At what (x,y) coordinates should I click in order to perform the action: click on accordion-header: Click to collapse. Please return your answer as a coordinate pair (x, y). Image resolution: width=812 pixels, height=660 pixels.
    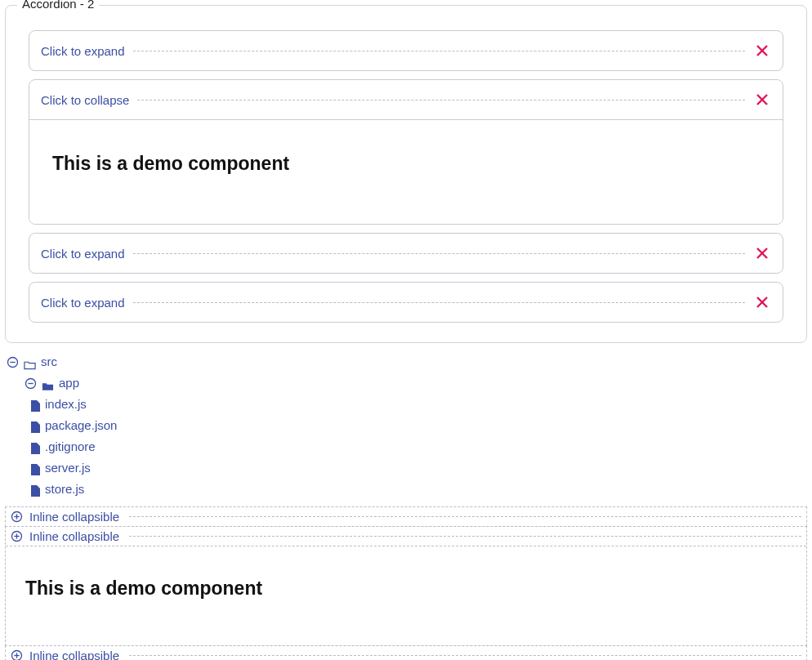
    Looking at the image, I should click on (406, 100).